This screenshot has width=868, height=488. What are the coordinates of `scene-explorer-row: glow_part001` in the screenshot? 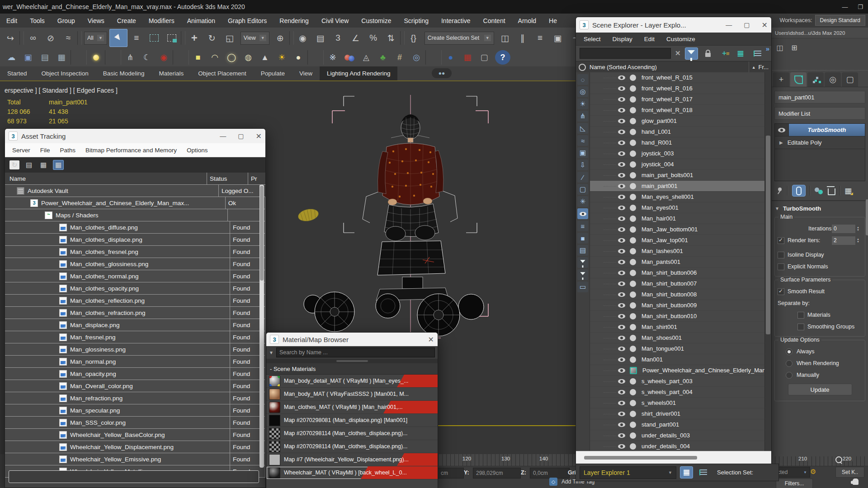 It's located at (681, 121).